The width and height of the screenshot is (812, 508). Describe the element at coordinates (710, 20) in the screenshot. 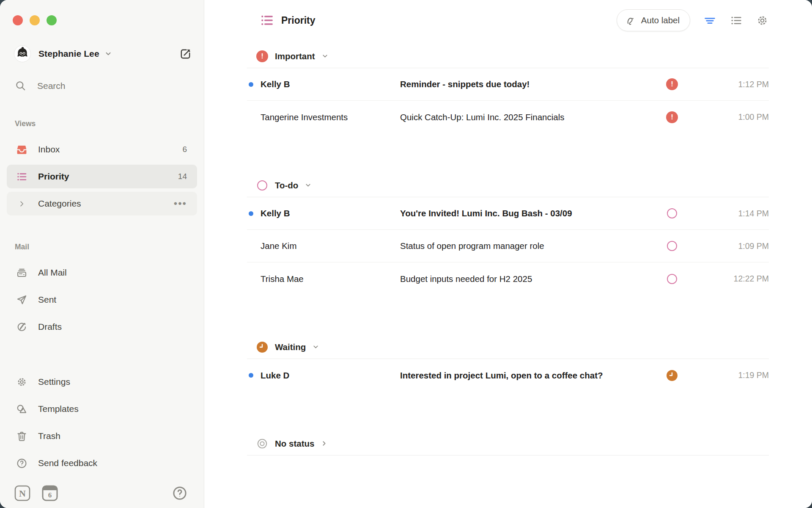

I see `filter-icon` at that location.